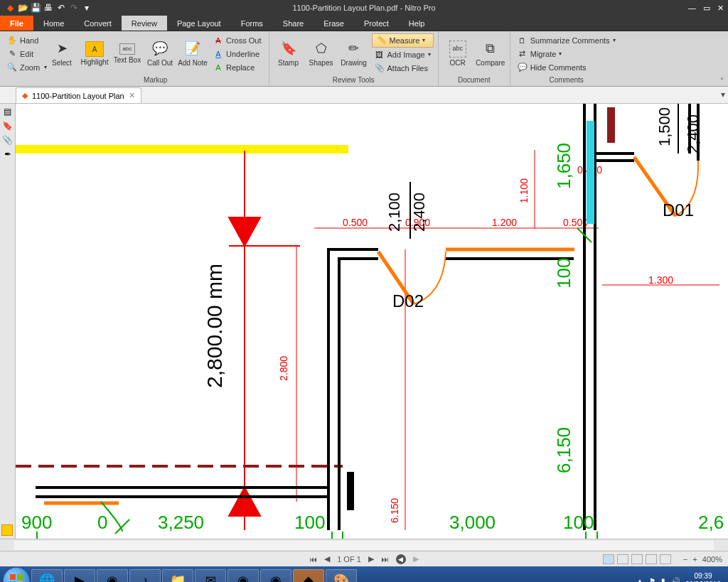 The width and height of the screenshot is (728, 582). Describe the element at coordinates (293, 23) in the screenshot. I see `menu-share: Share` at that location.